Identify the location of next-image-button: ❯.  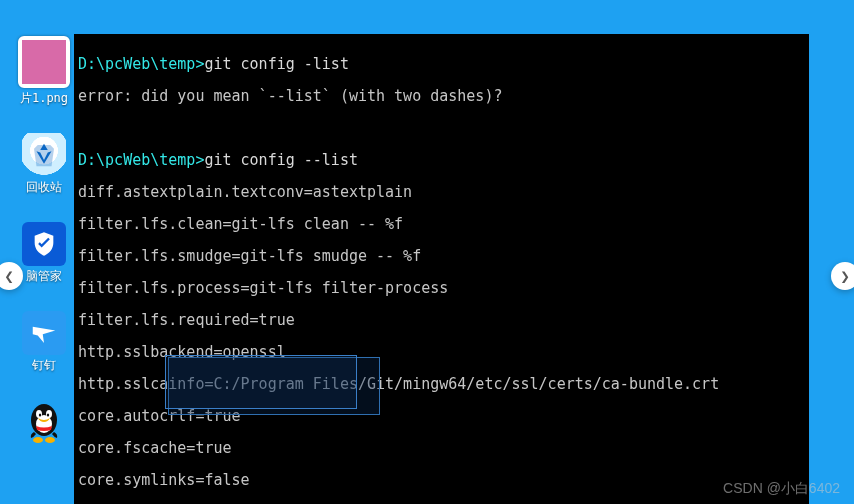
(842, 276).